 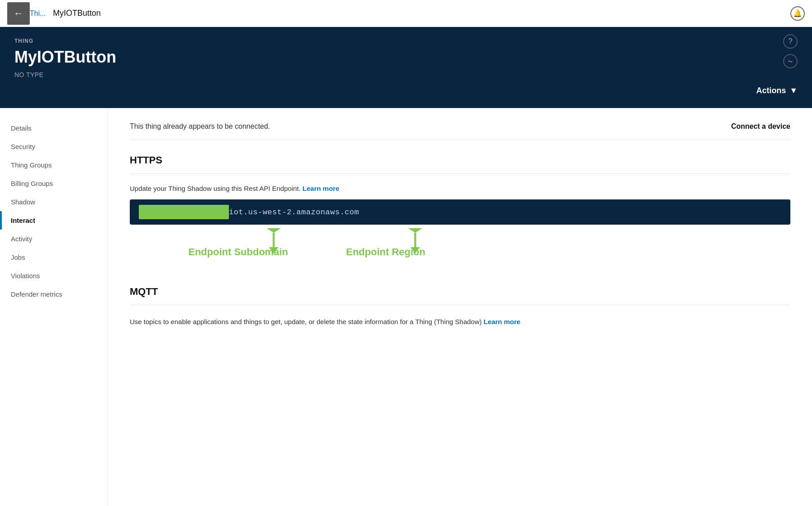 What do you see at coordinates (184, 212) in the screenshot?
I see `endpoint-subdomain-highlight` at bounding box center [184, 212].